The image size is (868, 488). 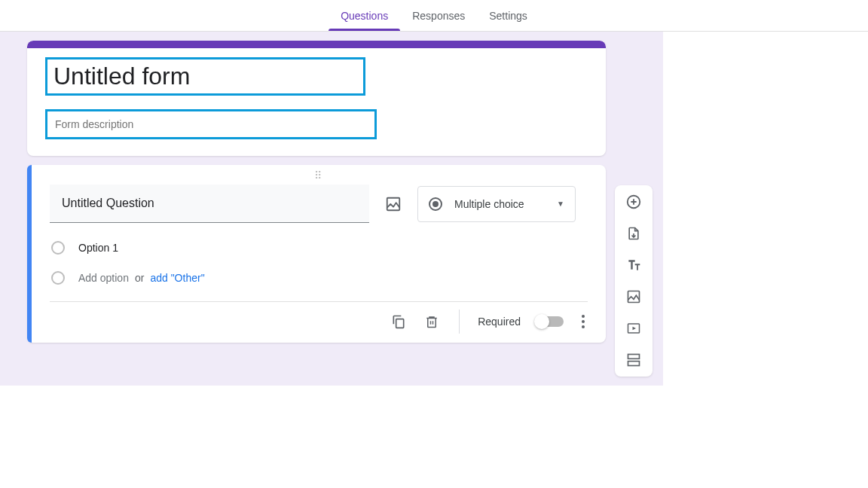 What do you see at coordinates (436, 204) in the screenshot?
I see `radio-icon` at bounding box center [436, 204].